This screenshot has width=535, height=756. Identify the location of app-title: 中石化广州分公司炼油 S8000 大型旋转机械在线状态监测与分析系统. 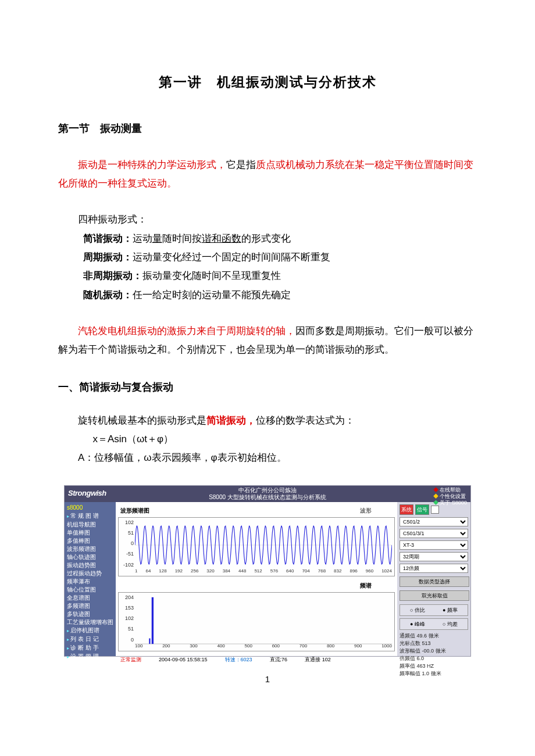
(268, 494).